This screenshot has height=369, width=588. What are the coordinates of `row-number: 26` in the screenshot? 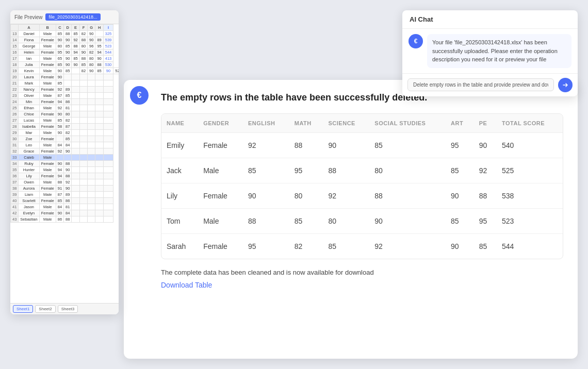 It's located at (14, 114).